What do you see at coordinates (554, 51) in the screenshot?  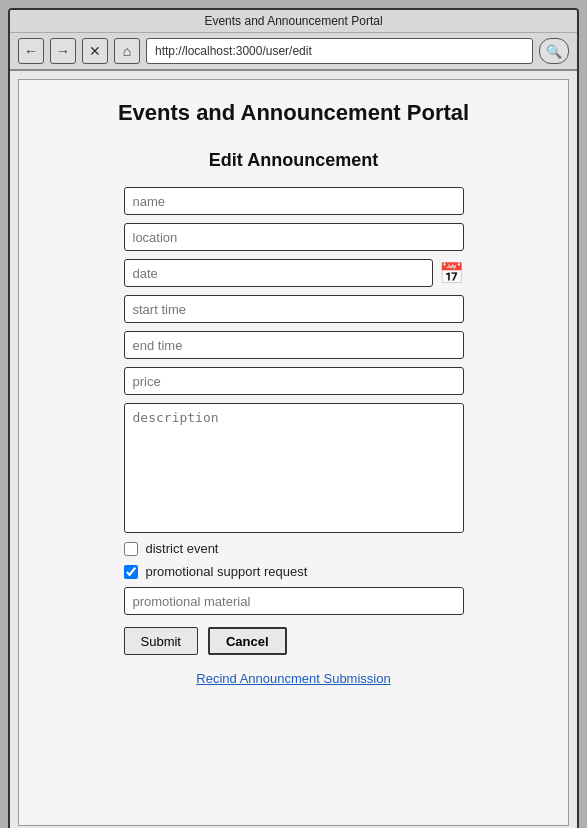 I see `search-button: 🔍` at bounding box center [554, 51].